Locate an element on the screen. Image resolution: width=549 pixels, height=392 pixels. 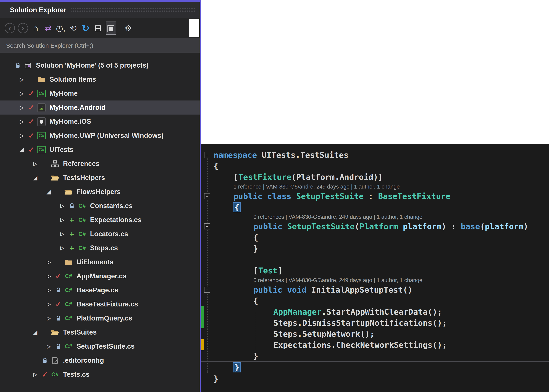
navigate-forward-icon: › is located at coordinates (23, 28).